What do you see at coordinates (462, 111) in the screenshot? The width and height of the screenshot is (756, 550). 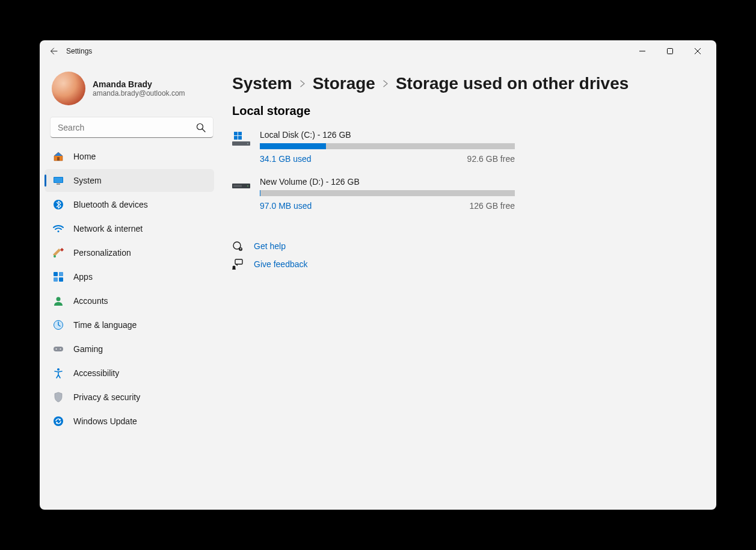 I see `section-title: Local storage` at bounding box center [462, 111].